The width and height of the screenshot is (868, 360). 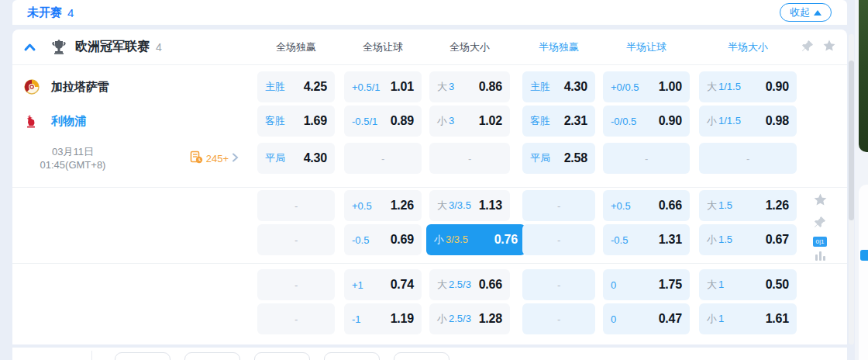 I want to click on alt-line-row: - +10.74 大2.5/30.66 - 01.75 大10.50, so click(x=429, y=285).